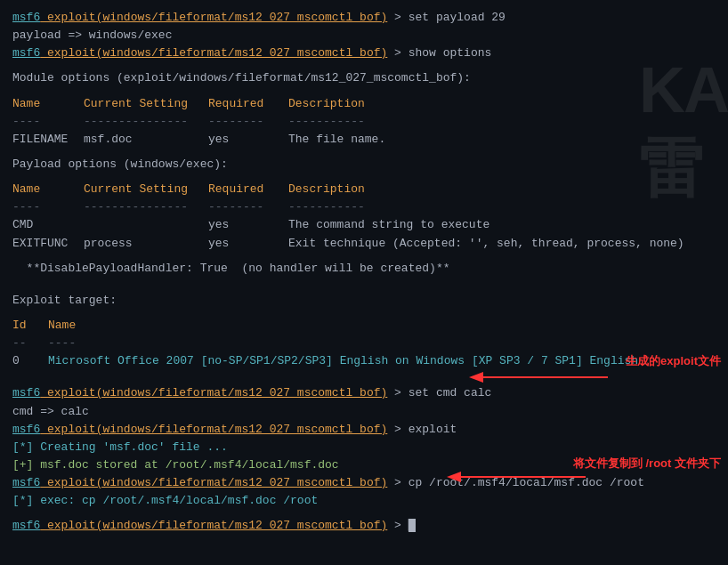 The height and width of the screenshot is (565, 728). I want to click on module-options-header: Module options (exploit/windows/fileform…, so click(364, 78).